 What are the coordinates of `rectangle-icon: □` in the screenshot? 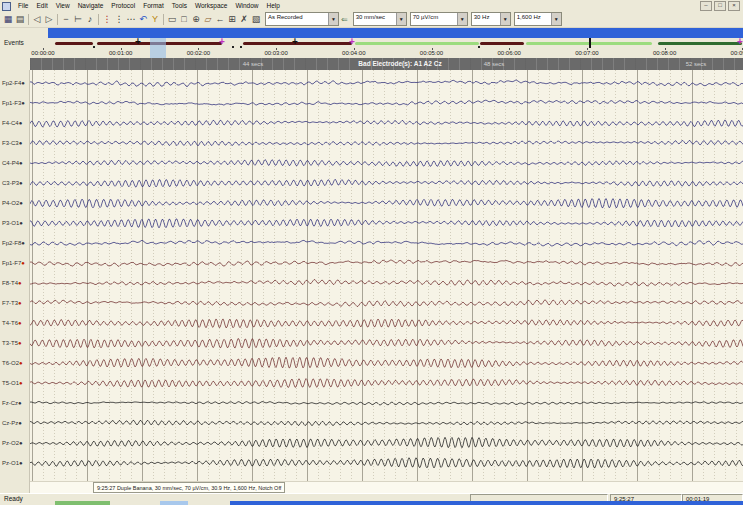 It's located at (184, 20).